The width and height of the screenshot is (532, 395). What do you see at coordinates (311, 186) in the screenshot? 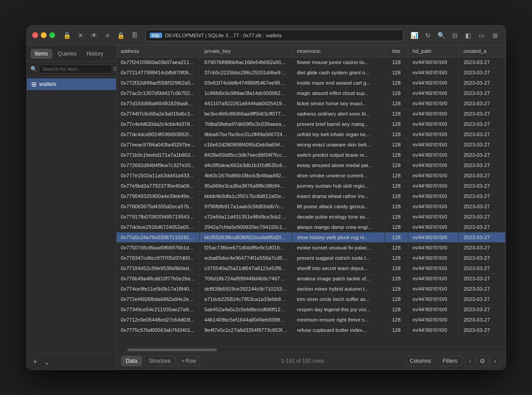
I see `table-row: 0x77e9bd2a77923735e40a099...95a968e3ca36…` at bounding box center [311, 186].